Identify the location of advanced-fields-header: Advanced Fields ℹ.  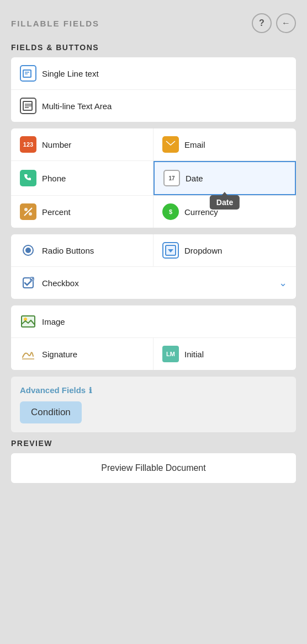
(154, 390).